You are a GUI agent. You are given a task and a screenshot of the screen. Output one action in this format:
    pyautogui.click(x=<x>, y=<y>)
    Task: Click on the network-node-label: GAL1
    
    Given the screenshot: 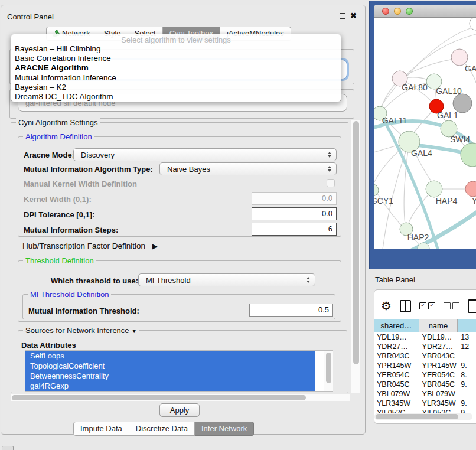 What is the action you would take?
    pyautogui.click(x=448, y=115)
    